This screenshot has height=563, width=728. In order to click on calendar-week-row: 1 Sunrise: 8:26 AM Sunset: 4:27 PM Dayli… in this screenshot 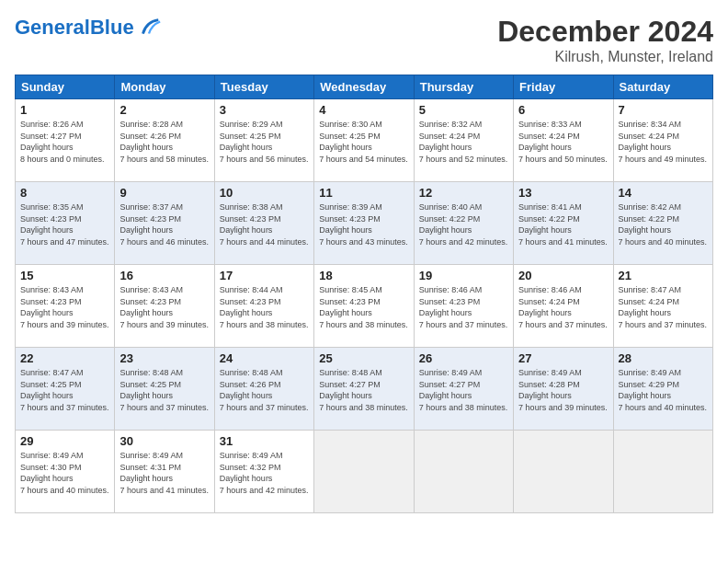, I will do `click(364, 141)`.